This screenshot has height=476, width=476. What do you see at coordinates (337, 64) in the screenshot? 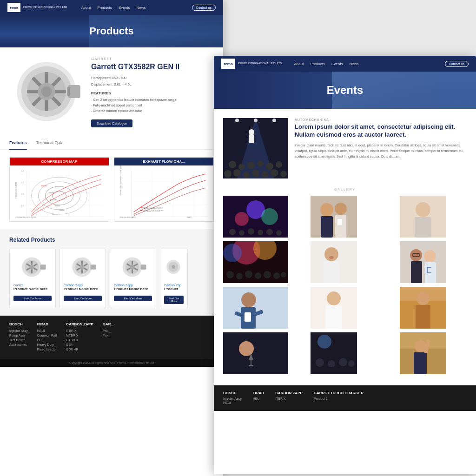
I see `events-nav-events: Events` at bounding box center [337, 64].